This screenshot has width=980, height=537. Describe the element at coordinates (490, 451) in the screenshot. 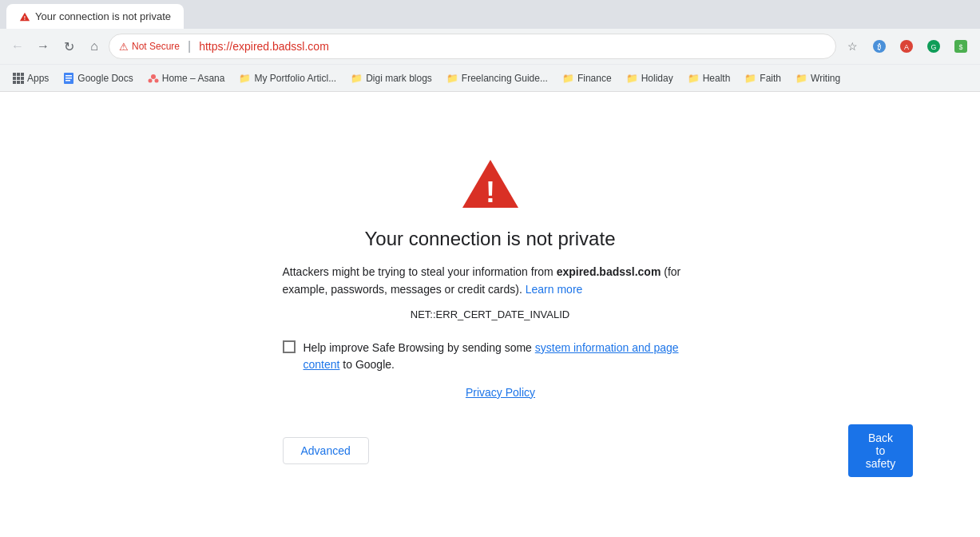

I see `buttons-row: Advanced Back to safety` at that location.